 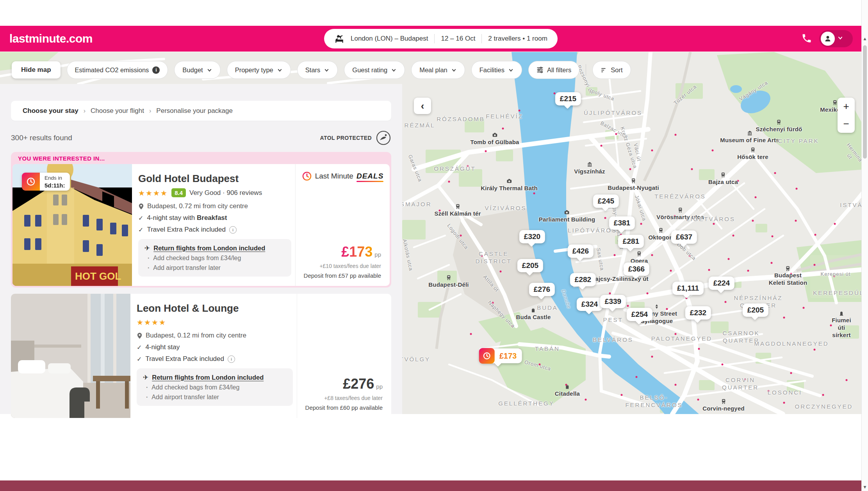 What do you see at coordinates (438, 70) in the screenshot?
I see `filter-meal-plan: Meal plan` at bounding box center [438, 70].